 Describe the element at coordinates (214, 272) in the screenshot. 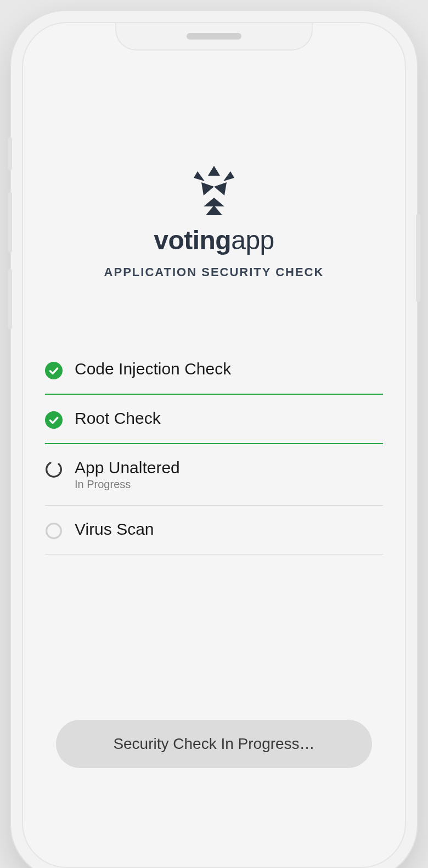

I see `page-subtitle: APPLICATION SECURITY CHECK` at that location.